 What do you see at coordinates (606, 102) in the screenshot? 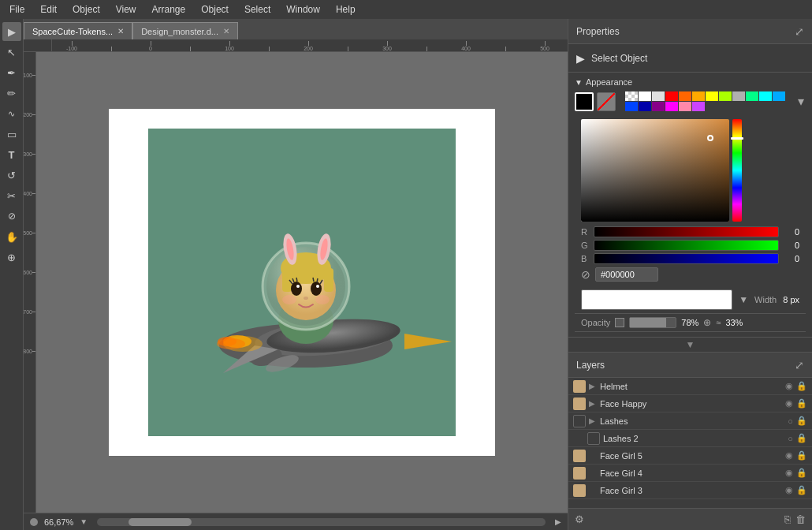
I see `stroke-swatch` at bounding box center [606, 102].